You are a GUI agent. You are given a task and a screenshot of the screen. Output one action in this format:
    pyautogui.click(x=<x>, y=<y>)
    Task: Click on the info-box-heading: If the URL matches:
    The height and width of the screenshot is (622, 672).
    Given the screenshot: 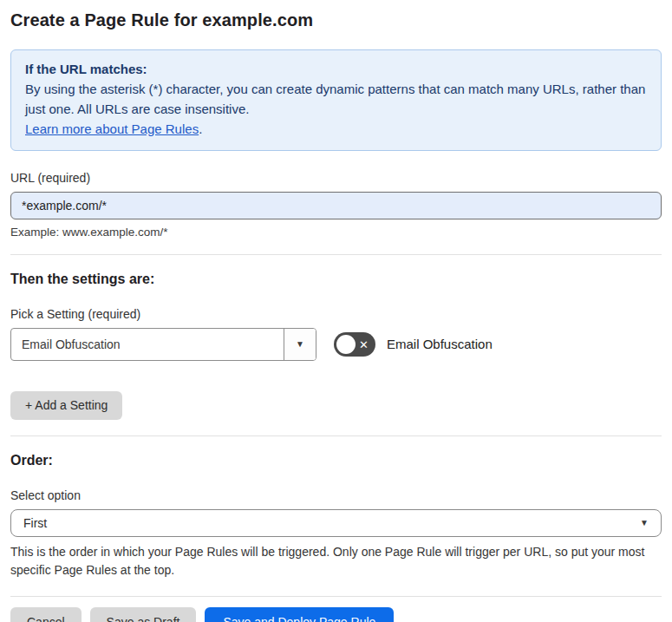 What is the action you would take?
    pyautogui.click(x=336, y=69)
    